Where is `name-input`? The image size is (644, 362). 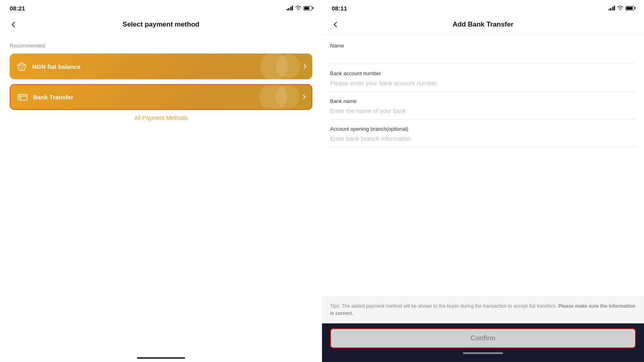
name-input is located at coordinates (483, 56).